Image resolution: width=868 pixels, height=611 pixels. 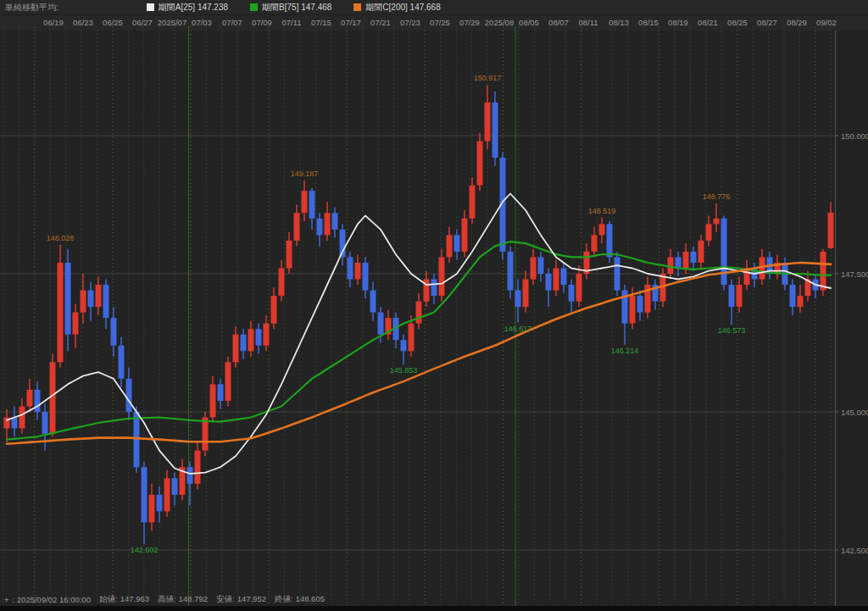 I want to click on legend-item-ma-b: 期間B[75] 147.468, so click(x=291, y=8).